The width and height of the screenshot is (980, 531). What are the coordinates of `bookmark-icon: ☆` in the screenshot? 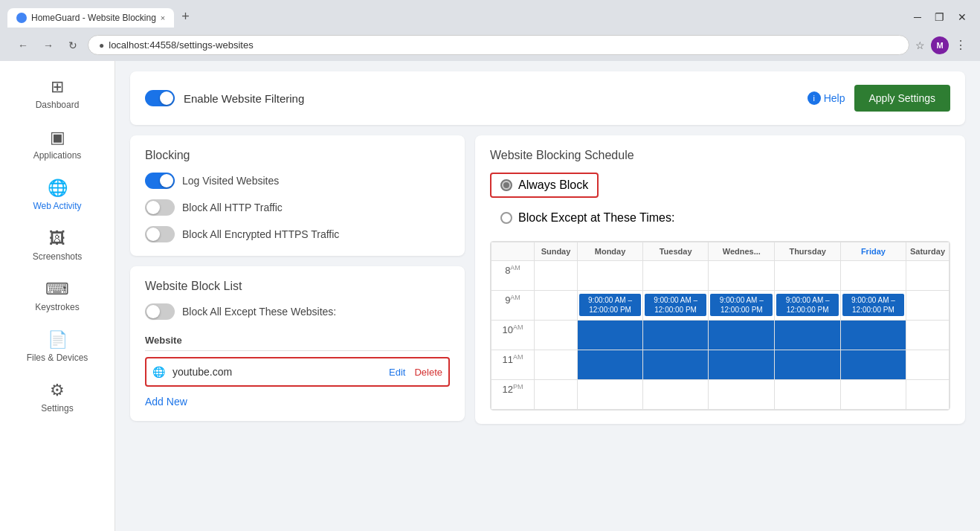 It's located at (921, 45).